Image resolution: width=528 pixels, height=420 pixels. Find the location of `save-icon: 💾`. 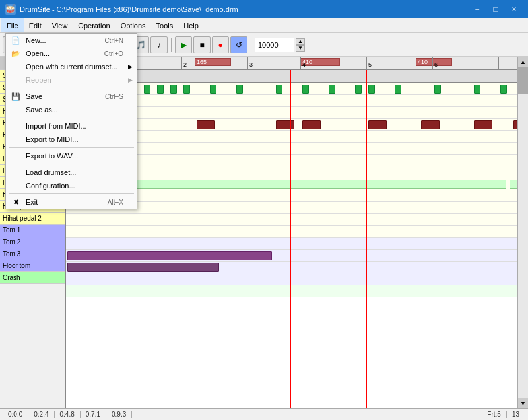

save-icon: 💾 is located at coordinates (16, 96).